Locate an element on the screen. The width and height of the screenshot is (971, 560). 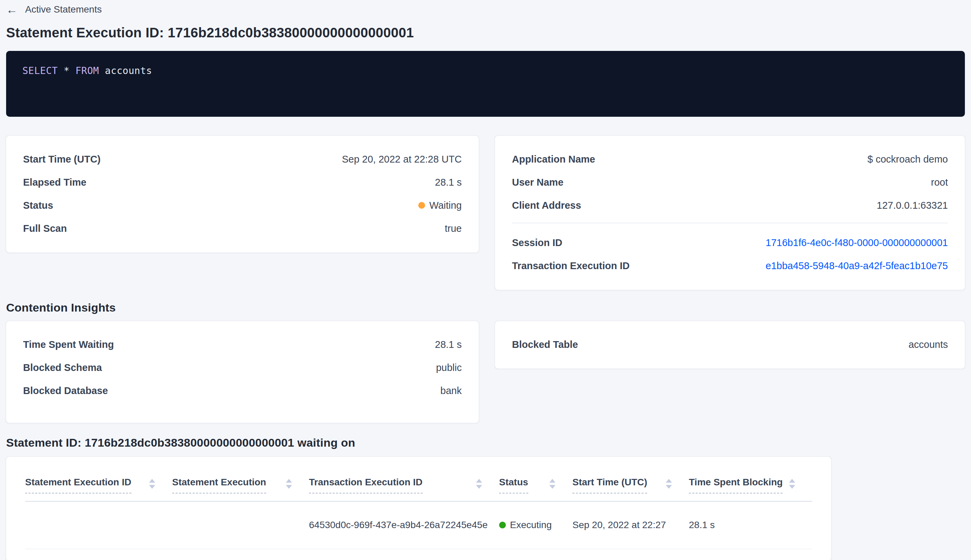
column-header-start-time: Start Time (UTC) is located at coordinates (631, 482).